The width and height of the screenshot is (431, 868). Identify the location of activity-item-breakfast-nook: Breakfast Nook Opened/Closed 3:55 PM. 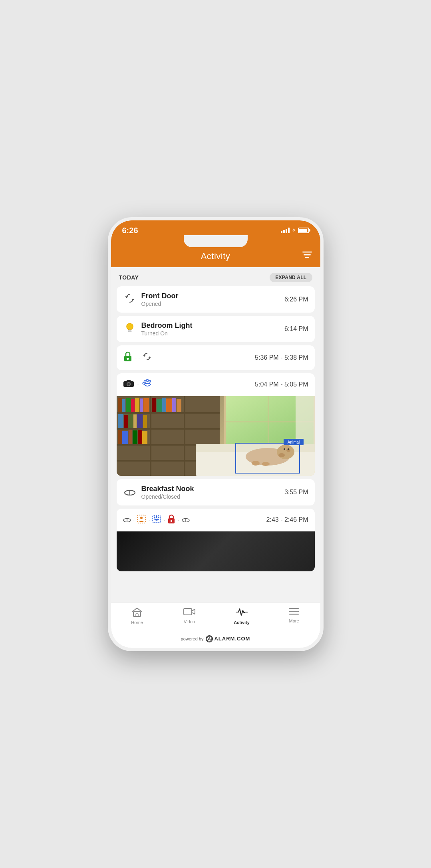
(216, 492).